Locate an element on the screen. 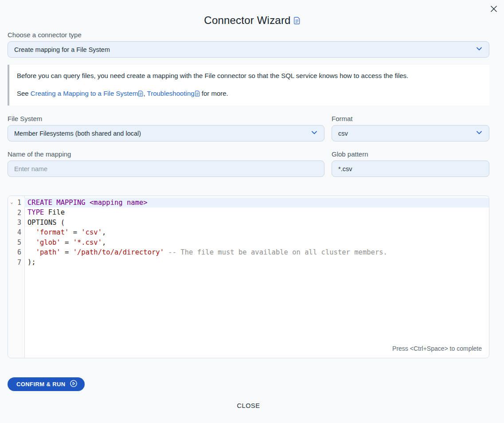 Image resolution: width=504 pixels, height=423 pixels. info-links-line: See Creating a Mapping to a File System,… is located at coordinates (249, 94).